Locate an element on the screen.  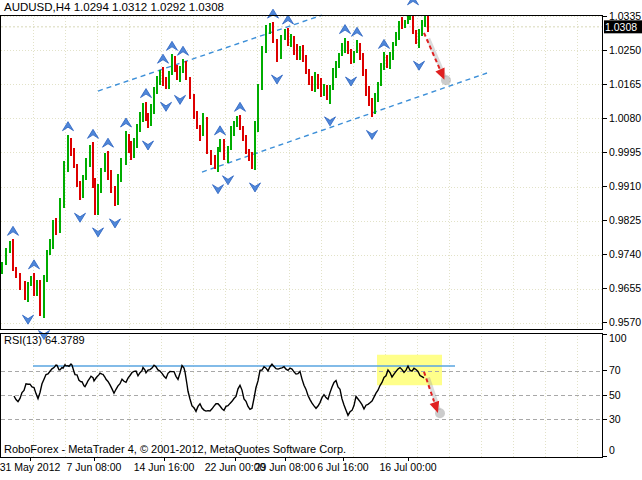
price-axis-label: 1.0165 is located at coordinates (625, 84).